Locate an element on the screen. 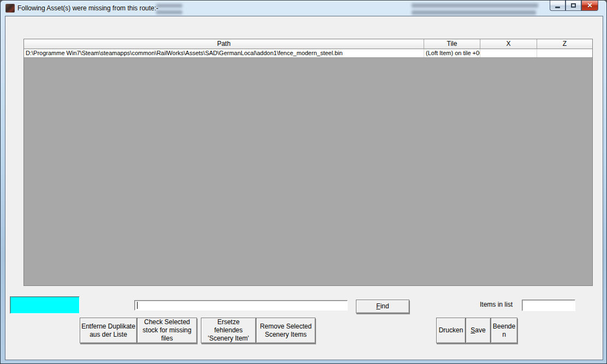 The height and width of the screenshot is (364, 607). find-button: Find is located at coordinates (383, 307).